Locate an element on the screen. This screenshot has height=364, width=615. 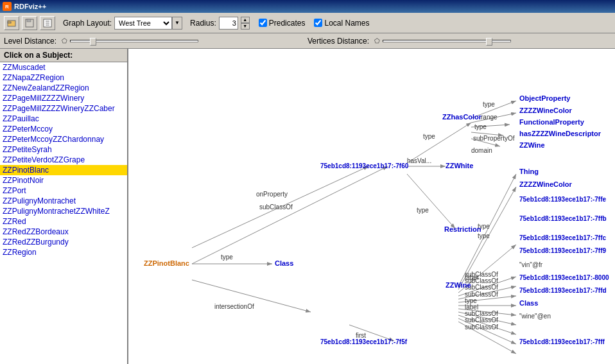
graph-layout-select-wrapper: West Tree East Tree Radial ▼ is located at coordinates (148, 23).